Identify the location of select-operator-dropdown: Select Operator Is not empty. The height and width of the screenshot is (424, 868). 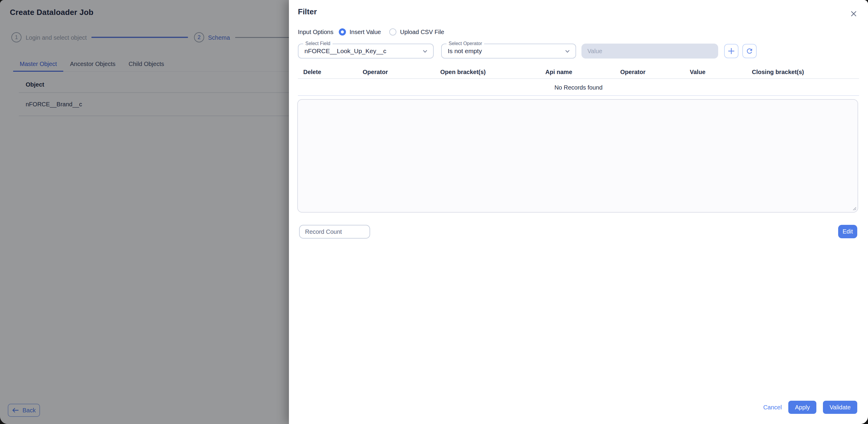
(509, 51).